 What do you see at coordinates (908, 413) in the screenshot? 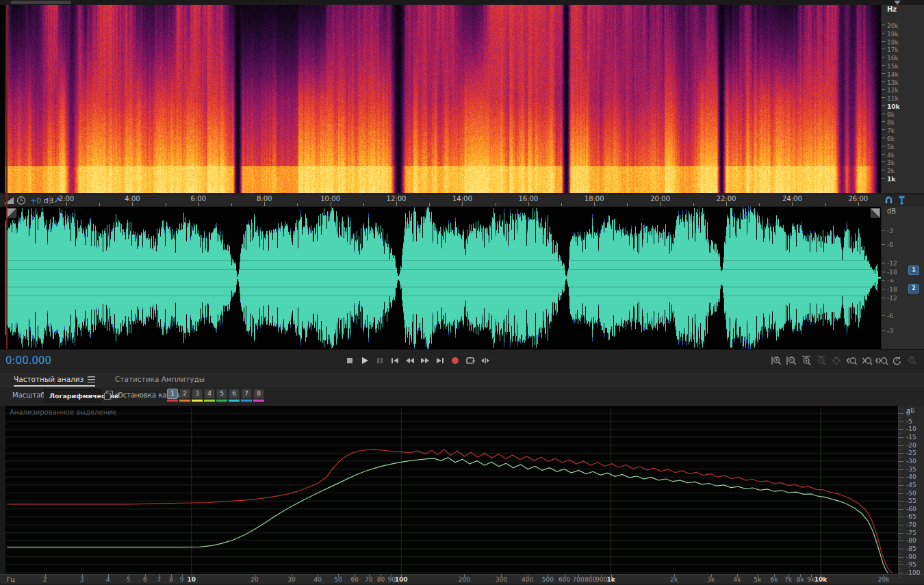
I see `db-axis-label: 0` at bounding box center [908, 413].